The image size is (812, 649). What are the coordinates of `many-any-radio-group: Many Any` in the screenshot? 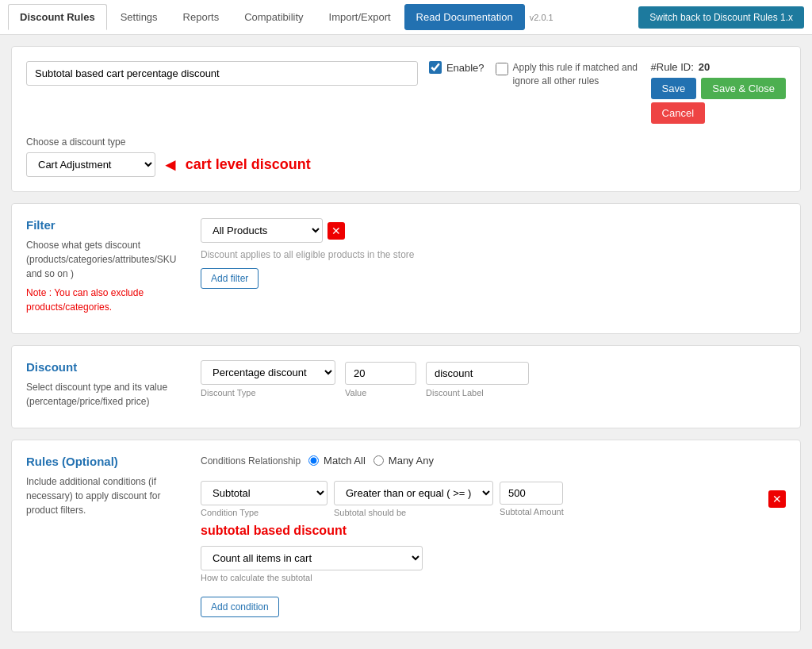 It's located at (404, 460).